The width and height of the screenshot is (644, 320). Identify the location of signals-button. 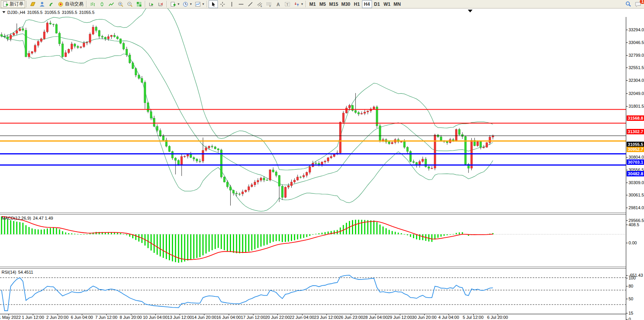
(51, 4).